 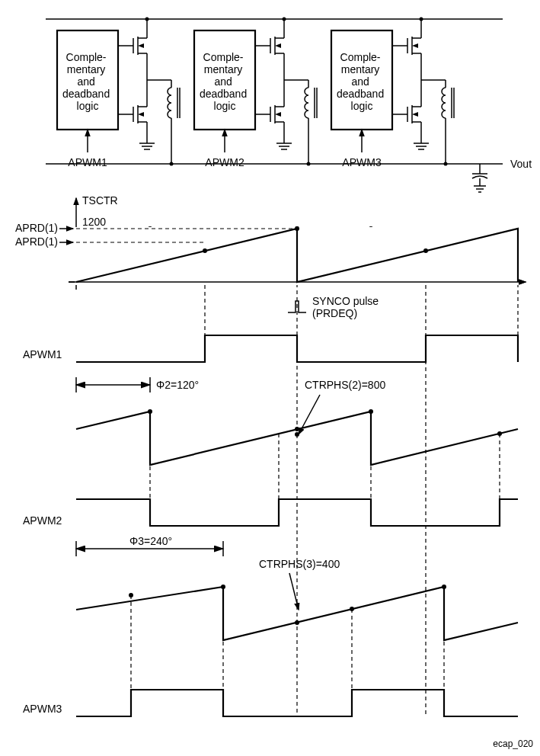 What do you see at coordinates (37, 228) in the screenshot?
I see `aprd-label-1: APRD(1)` at bounding box center [37, 228].